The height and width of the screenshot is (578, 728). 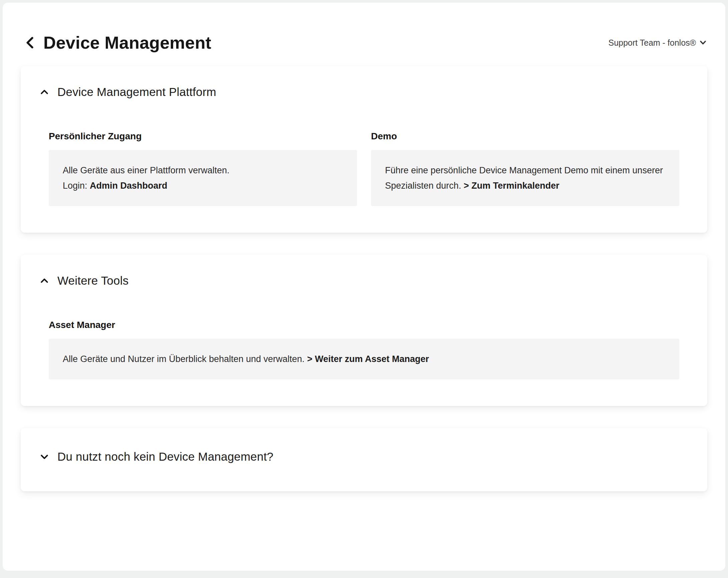 What do you see at coordinates (203, 186) in the screenshot?
I see `tile-text-line2: Login: Admin Dashboard` at bounding box center [203, 186].